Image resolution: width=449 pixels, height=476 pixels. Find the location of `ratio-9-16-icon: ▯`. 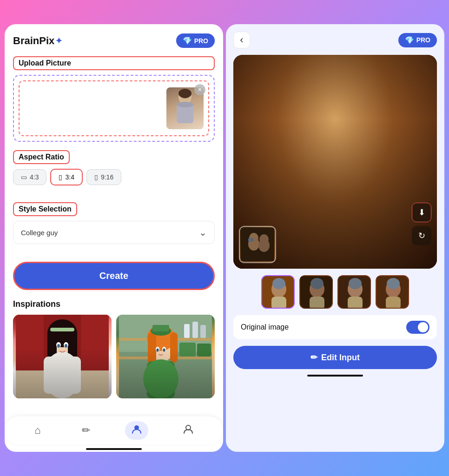

ratio-9-16-icon: ▯ is located at coordinates (96, 177).